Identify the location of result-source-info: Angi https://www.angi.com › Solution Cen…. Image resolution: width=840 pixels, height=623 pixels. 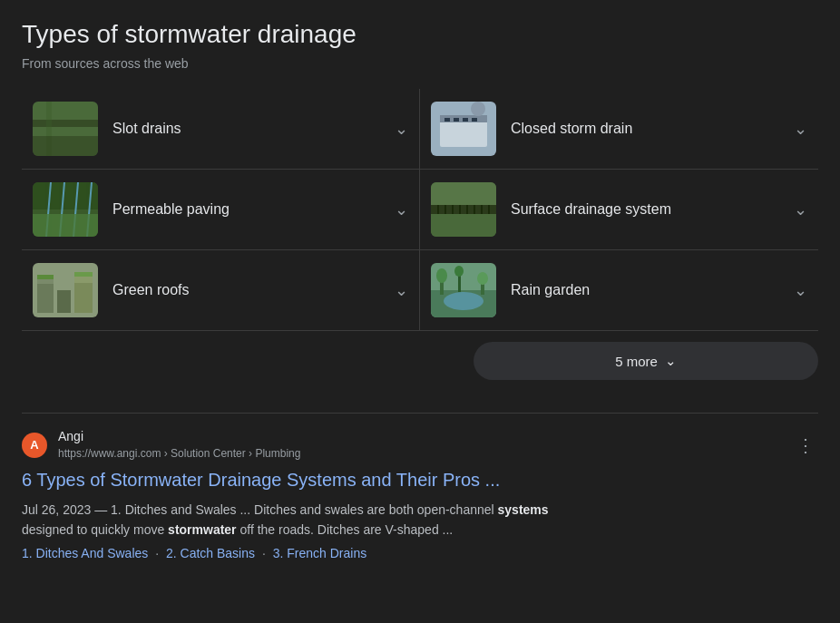
(420, 444).